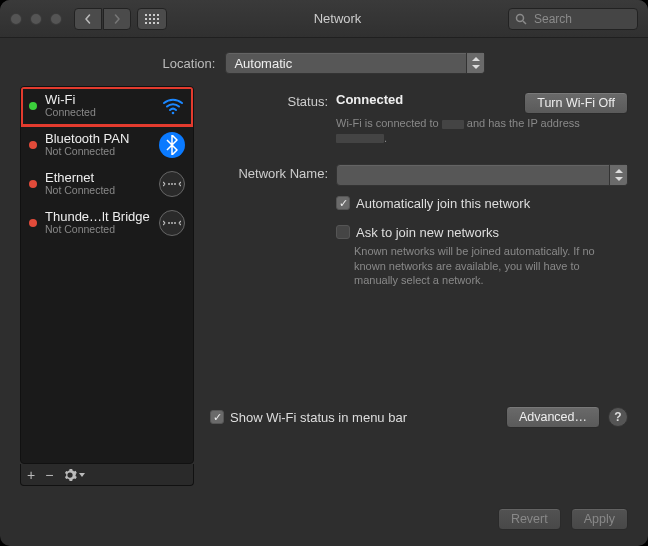 This screenshot has width=648, height=546. I want to click on sidebar-toolbar: + −, so click(107, 475).